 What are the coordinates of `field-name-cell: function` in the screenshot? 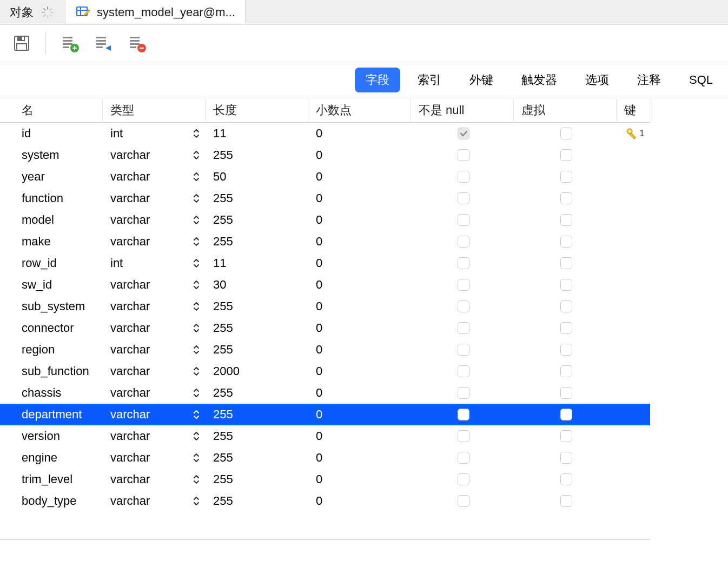 It's located at (51, 198).